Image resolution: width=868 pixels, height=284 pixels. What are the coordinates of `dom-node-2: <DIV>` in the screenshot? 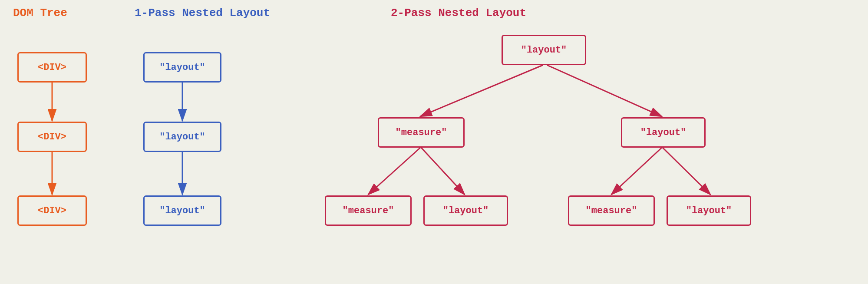 It's located at (52, 137).